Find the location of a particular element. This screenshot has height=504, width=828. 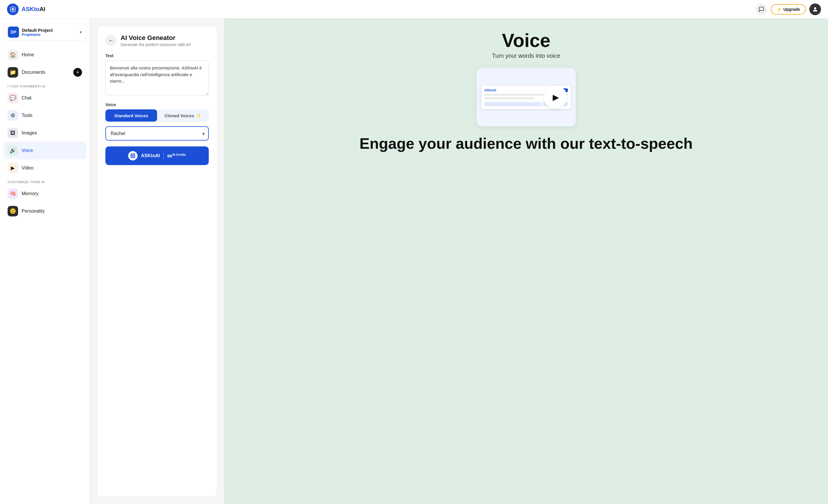

images-nav-icon: 🖼 is located at coordinates (13, 133).